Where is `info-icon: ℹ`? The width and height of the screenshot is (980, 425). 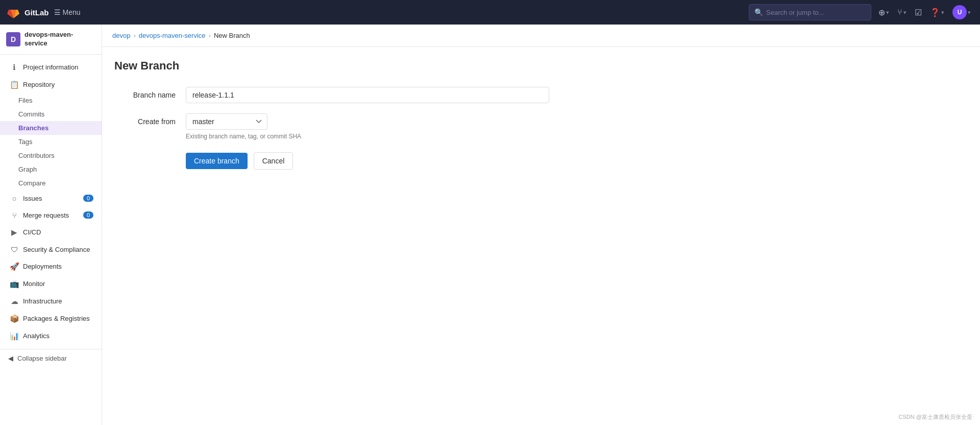
info-icon: ℹ is located at coordinates (14, 67).